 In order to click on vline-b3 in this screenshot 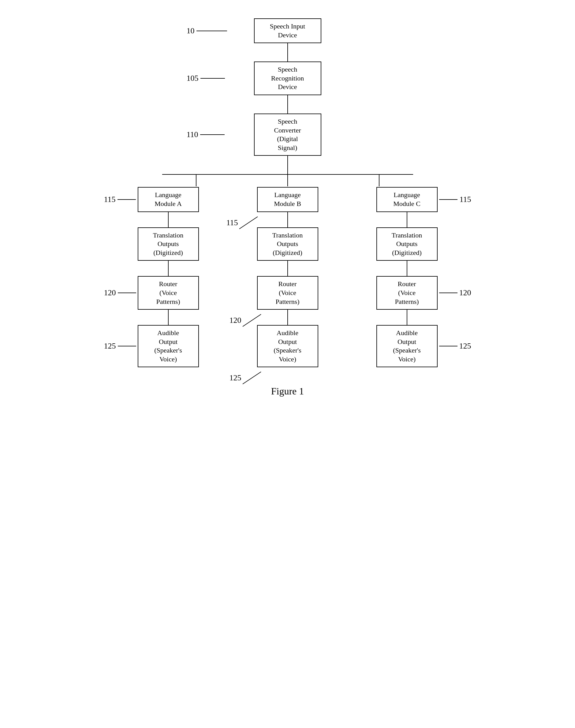, I will do `click(288, 317)`.